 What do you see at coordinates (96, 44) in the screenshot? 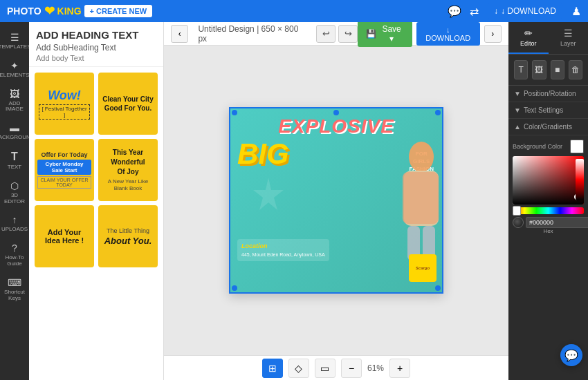
I see `template-panel-header: ADD HEADING TEXT Add SubHeading Text Add…` at bounding box center [96, 44].